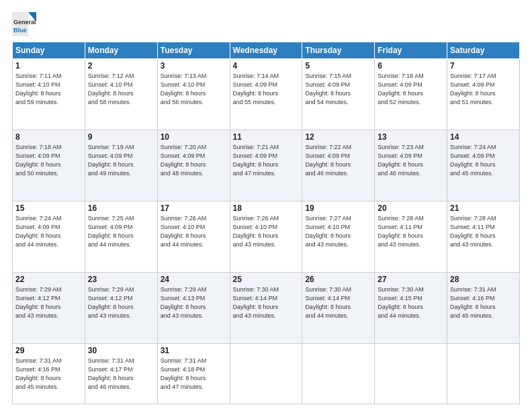 The image size is (532, 411). I want to click on day-number: 12, so click(339, 137).